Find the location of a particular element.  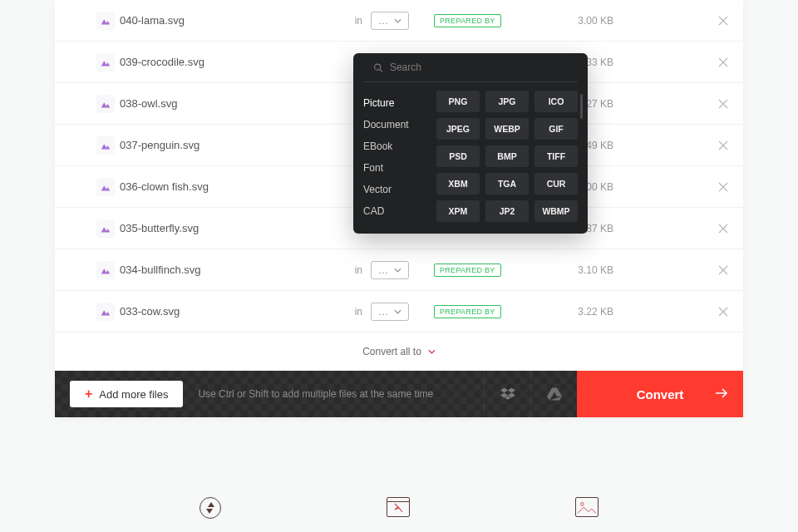

file-name: 033-cow.svg is located at coordinates (228, 311).